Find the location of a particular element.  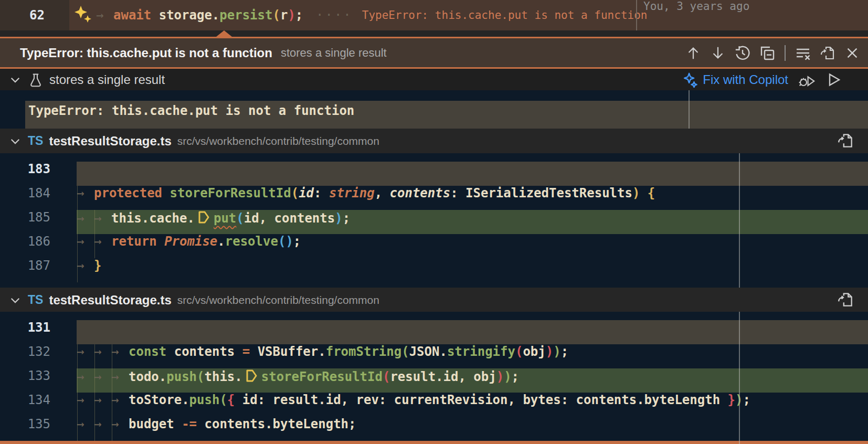

code-token: currentRevision is located at coordinates (451, 400).